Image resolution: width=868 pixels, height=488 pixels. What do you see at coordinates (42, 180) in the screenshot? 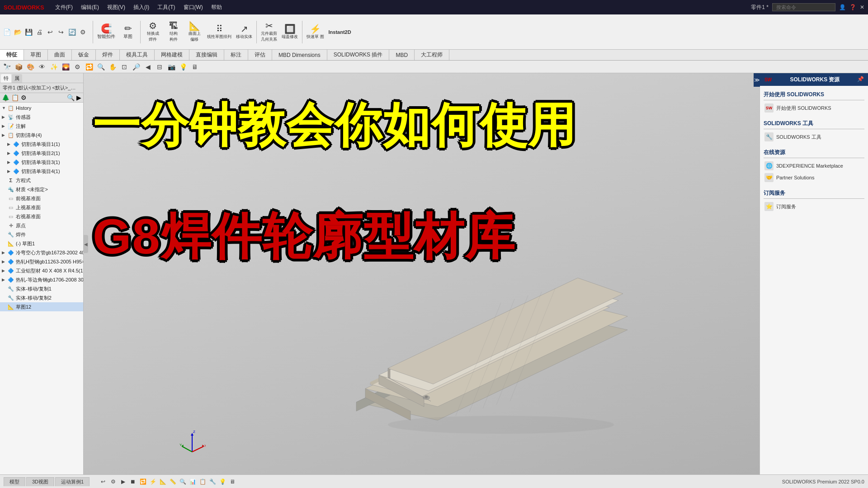
I see `tree-item-equations: Σ 方程式` at bounding box center [42, 180].